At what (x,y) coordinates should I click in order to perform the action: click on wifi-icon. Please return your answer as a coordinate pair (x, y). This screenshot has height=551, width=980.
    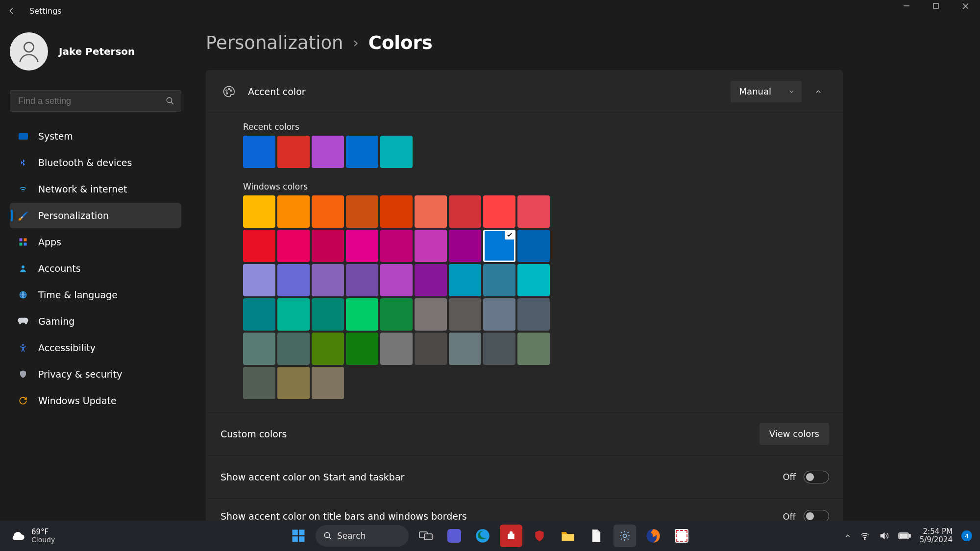
    Looking at the image, I should click on (865, 536).